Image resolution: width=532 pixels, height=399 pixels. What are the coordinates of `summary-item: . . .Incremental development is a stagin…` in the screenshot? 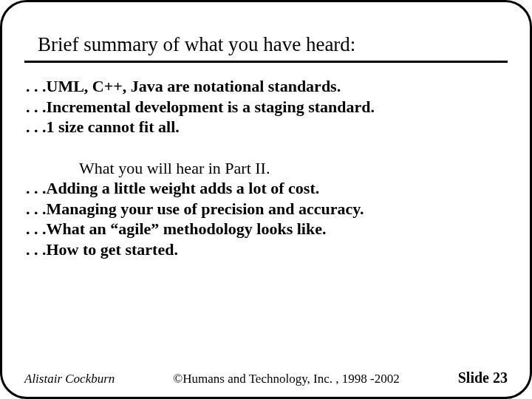 It's located at (267, 107).